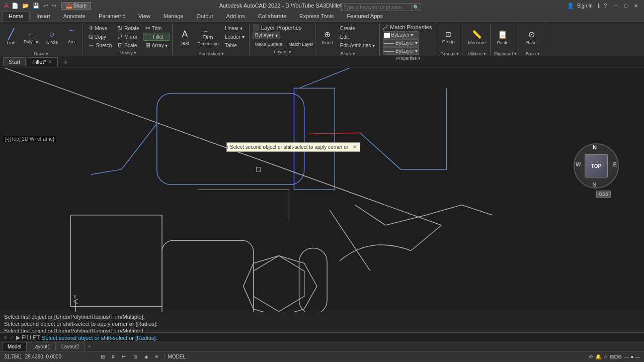  Describe the element at coordinates (49, 357) in the screenshot. I see `coordinates: 31.7861, 29.4390, 0.0000` at that location.